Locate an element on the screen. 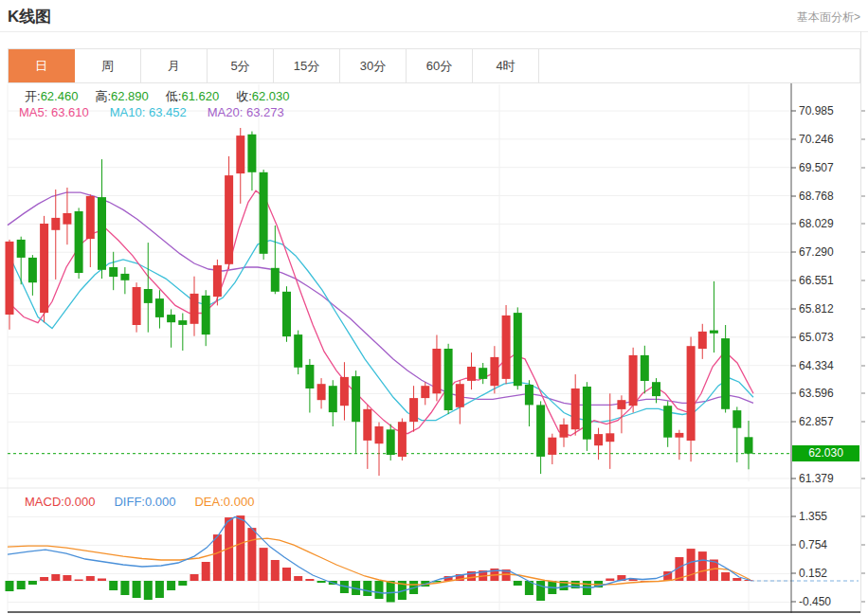 This screenshot has height=614, width=868. tab-5min: 5分 is located at coordinates (241, 66).